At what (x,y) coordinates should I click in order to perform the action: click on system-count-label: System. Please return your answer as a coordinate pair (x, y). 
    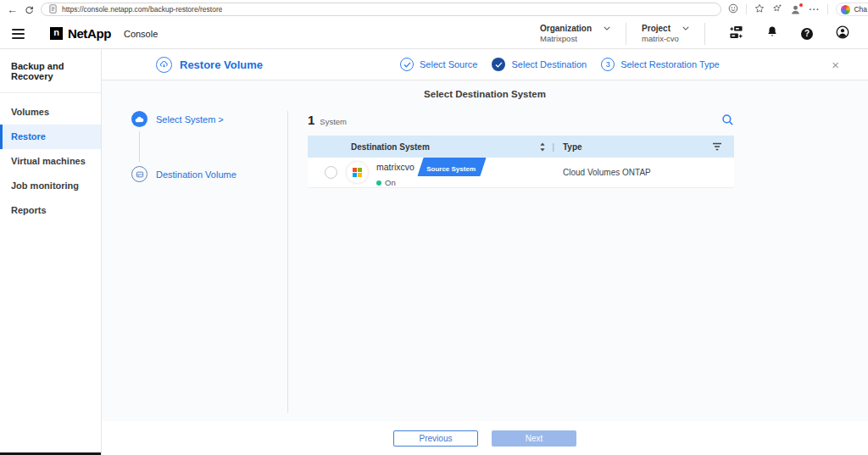
    Looking at the image, I should click on (333, 122).